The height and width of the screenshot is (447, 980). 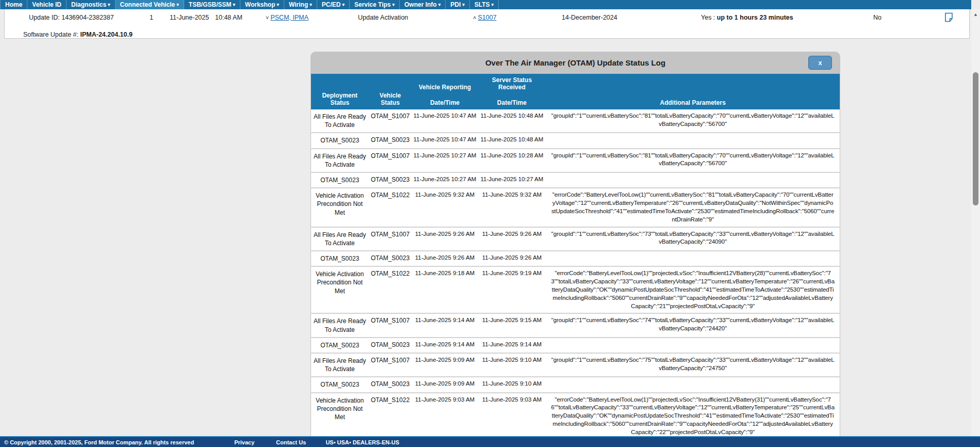 I want to click on chevron-down-icon: ˅, so click(x=267, y=18).